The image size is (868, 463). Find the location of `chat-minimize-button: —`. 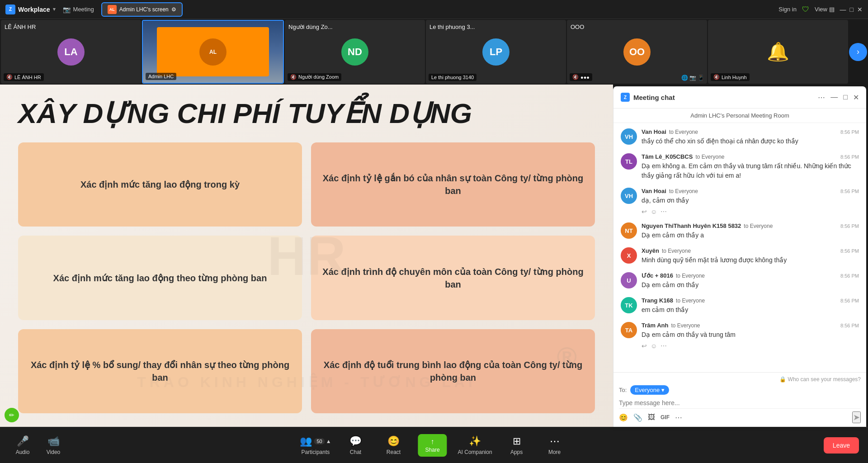

chat-minimize-button: — is located at coordinates (834, 97).